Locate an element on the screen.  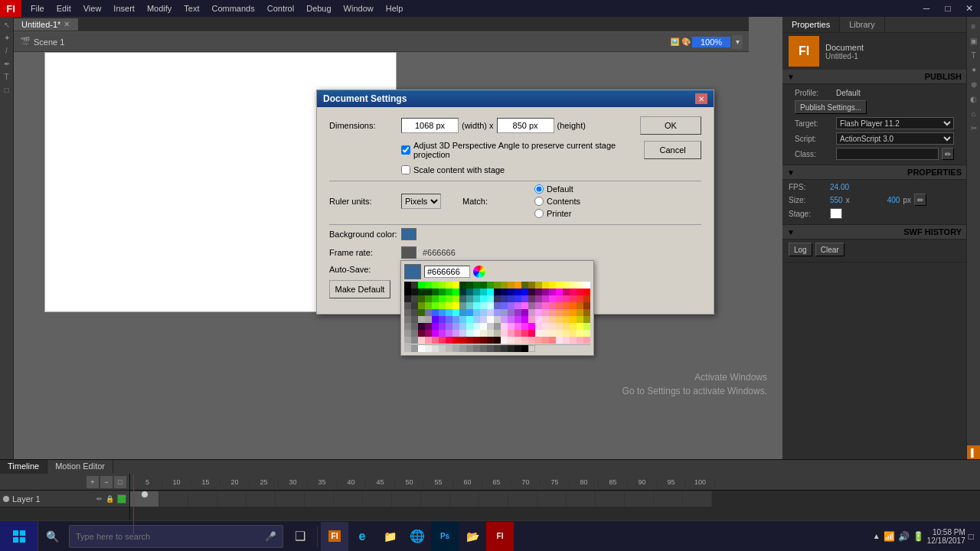
tab-timeline: Timeline is located at coordinates (24, 467).